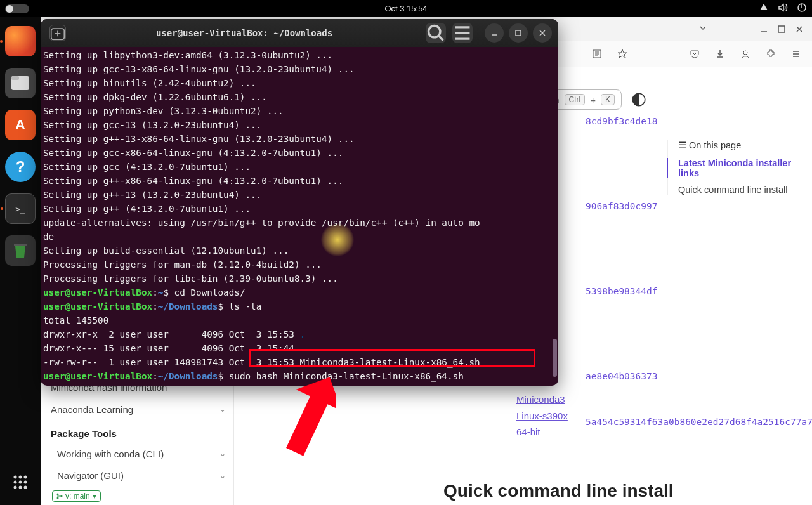  Describe the element at coordinates (20, 261) in the screenshot. I see `ubuntu-dock: A ? >_` at that location.